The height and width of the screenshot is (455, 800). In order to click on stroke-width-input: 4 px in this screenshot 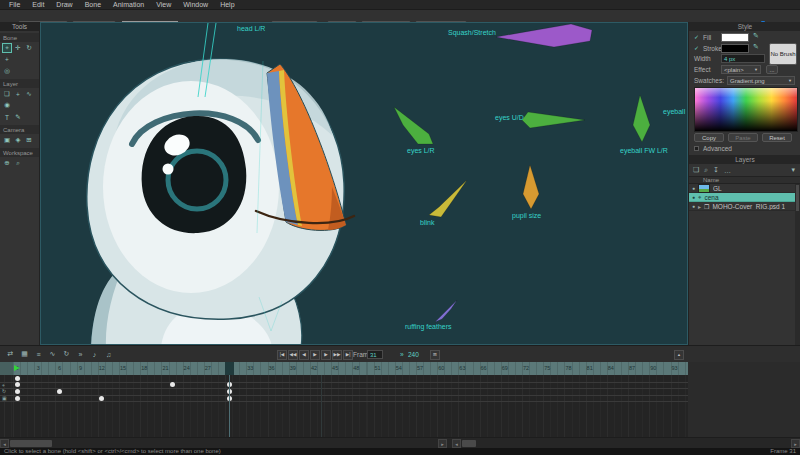, I will do `click(743, 58)`.